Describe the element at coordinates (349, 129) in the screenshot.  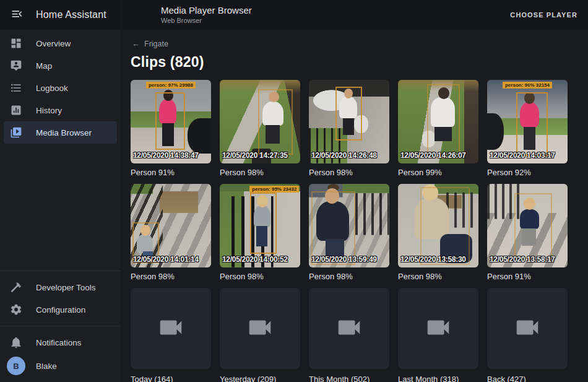
I see `clip-tile: 12/05/2020 14:26:48 Person 98%` at that location.